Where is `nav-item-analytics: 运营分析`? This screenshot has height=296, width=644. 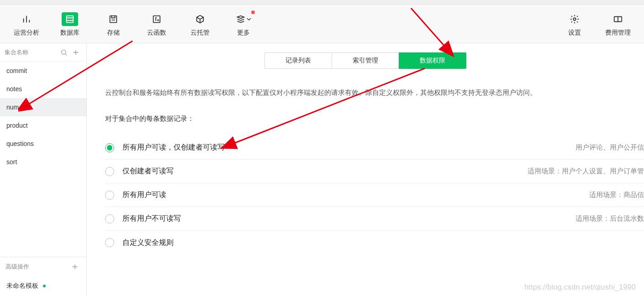
nav-item-analytics: 运营分析 is located at coordinates (26, 25).